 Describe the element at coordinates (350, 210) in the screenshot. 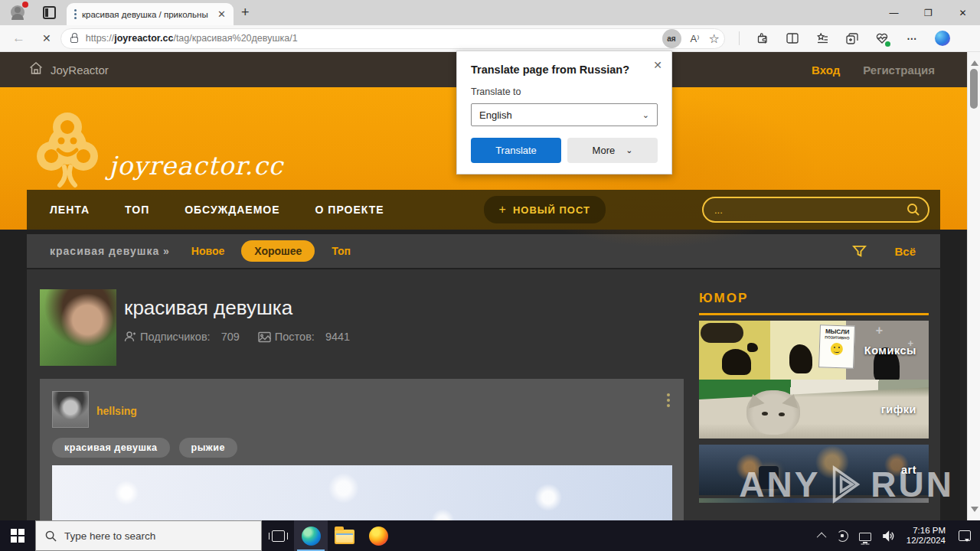

I see `nav-item-about: О ПРОЕКТЕ` at that location.